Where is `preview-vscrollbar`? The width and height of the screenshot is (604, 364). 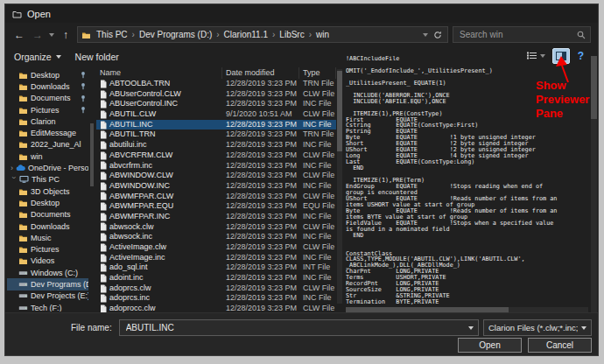
preview-vscrollbar is located at coordinates (593, 185).